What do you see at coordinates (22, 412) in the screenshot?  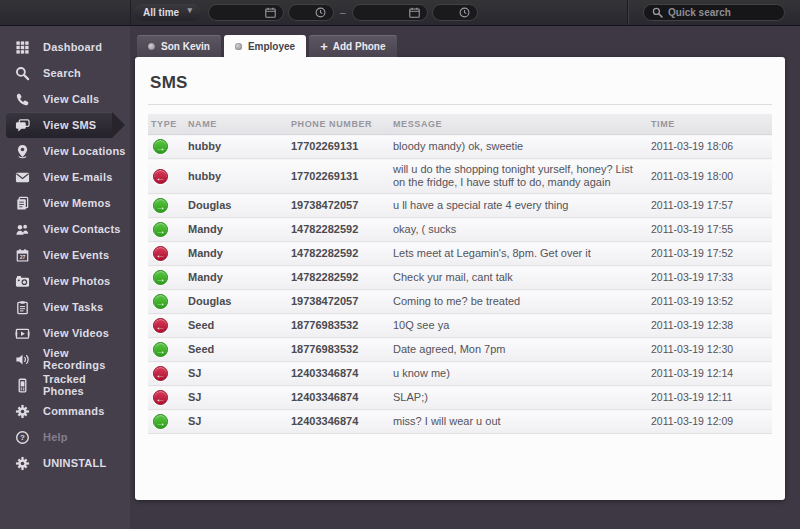 I see `gear-icon` at bounding box center [22, 412].